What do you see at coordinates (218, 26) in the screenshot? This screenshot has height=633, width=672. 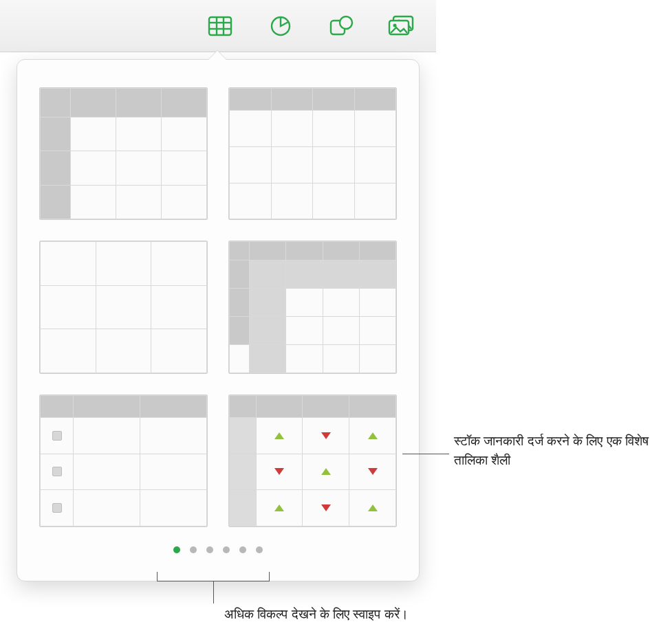 I see `insert-toolbar` at bounding box center [218, 26].